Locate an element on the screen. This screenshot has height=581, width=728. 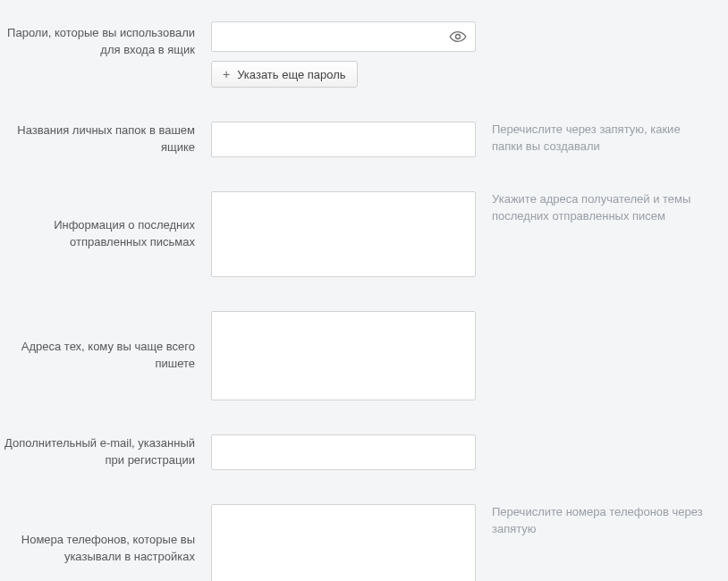
hint-folders: Перечислите через запятую, какие папки в… is located at coordinates (592, 139).